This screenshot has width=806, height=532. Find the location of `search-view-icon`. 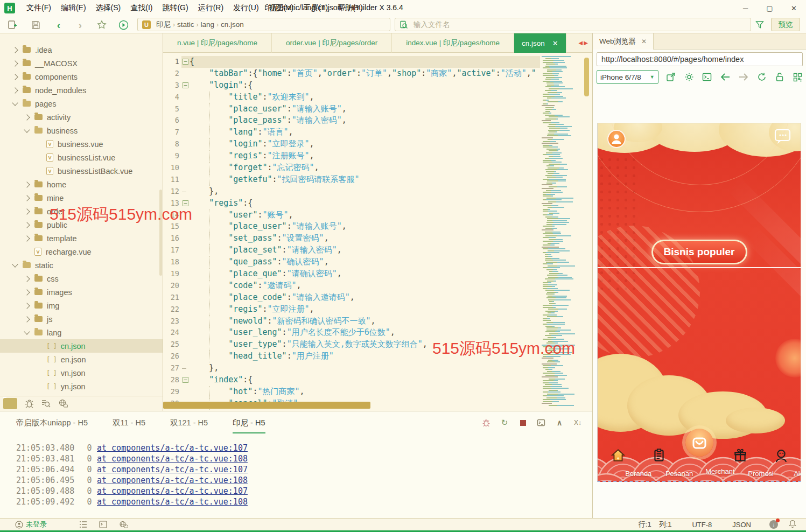

search-view-icon is located at coordinates (46, 404).